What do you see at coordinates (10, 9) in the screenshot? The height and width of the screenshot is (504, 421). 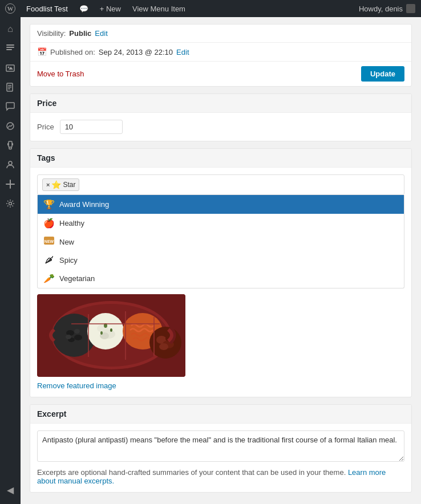 I see `wp-logo: W` at bounding box center [10, 9].